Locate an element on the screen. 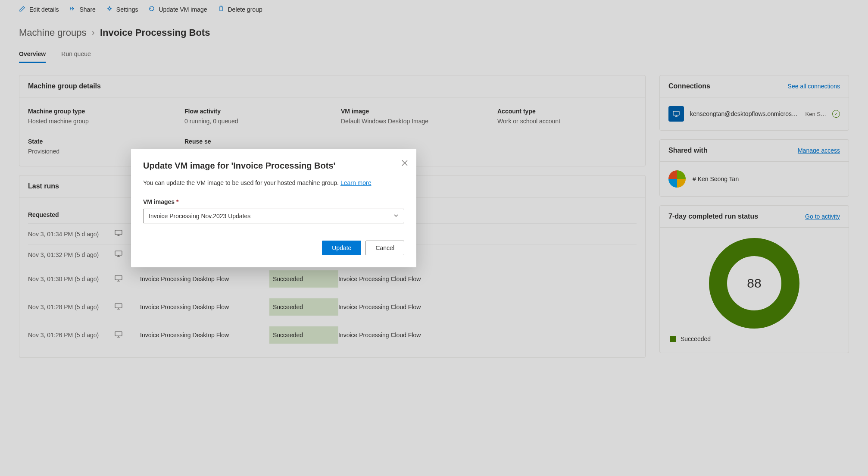 The width and height of the screenshot is (868, 476). chevron-down-icon is located at coordinates (396, 216).